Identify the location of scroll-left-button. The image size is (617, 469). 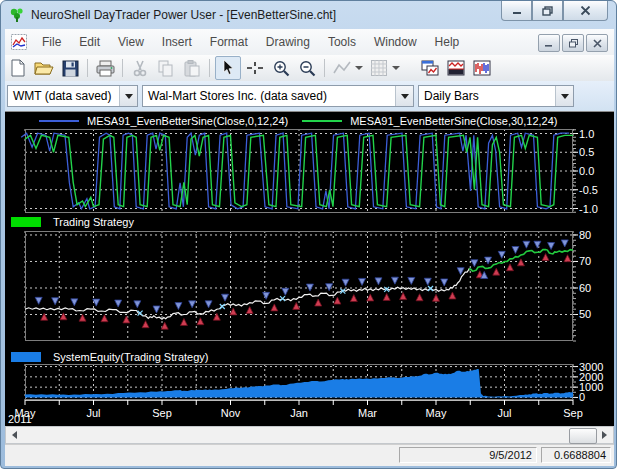
(14, 435).